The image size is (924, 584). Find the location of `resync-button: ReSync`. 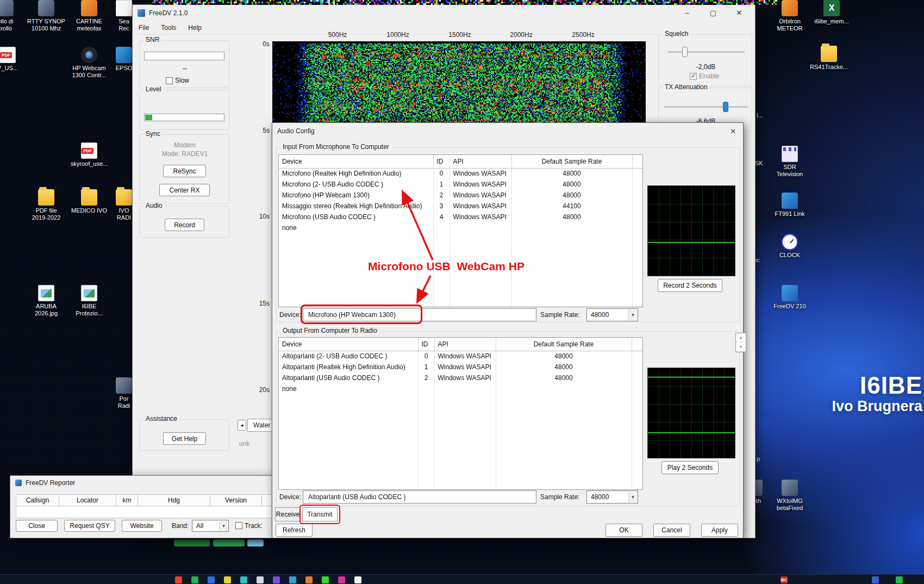

resync-button: ReSync is located at coordinates (185, 171).